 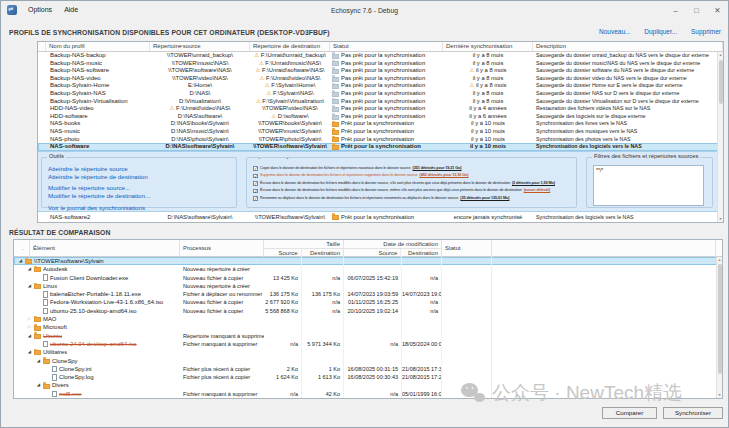 I want to click on comparison-row: CloneSpy.iniFichier plus récent à copier…, so click(x=368, y=369).